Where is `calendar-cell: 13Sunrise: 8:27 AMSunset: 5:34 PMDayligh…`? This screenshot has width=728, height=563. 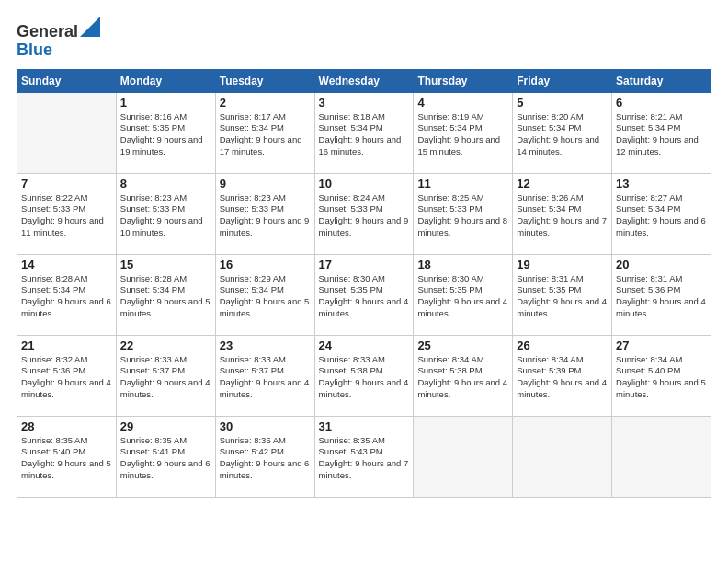 calendar-cell: 13Sunrise: 8:27 AMSunset: 5:34 PMDayligh… is located at coordinates (662, 213).